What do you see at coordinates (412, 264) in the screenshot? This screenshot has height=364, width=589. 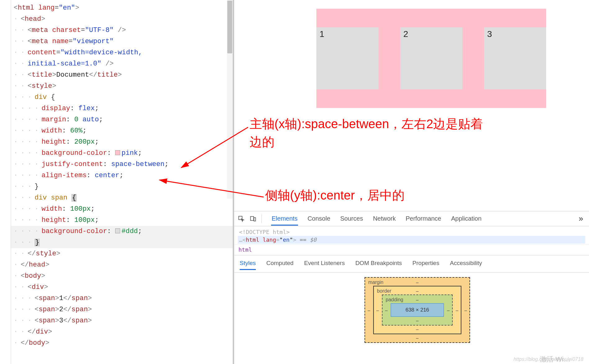 I see `devtools-subtabs: StylesComputedEvent ListenersDOM Breakpo…` at bounding box center [412, 264].